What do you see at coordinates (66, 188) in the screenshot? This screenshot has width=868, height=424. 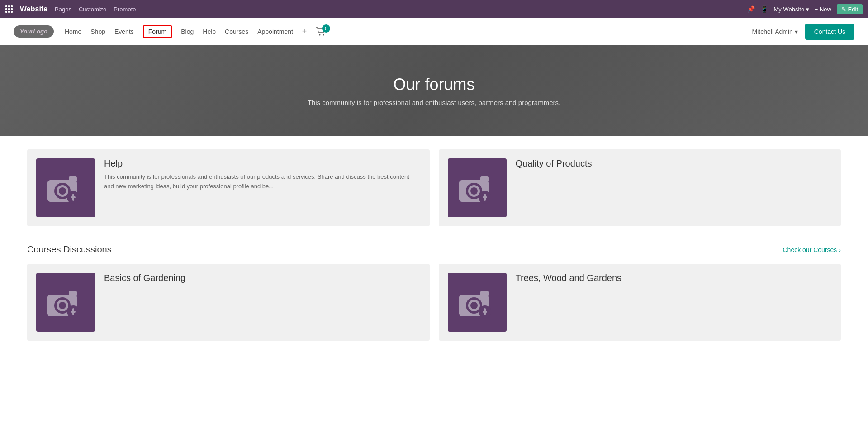 I see `forum-card-help-icon` at bounding box center [66, 188].